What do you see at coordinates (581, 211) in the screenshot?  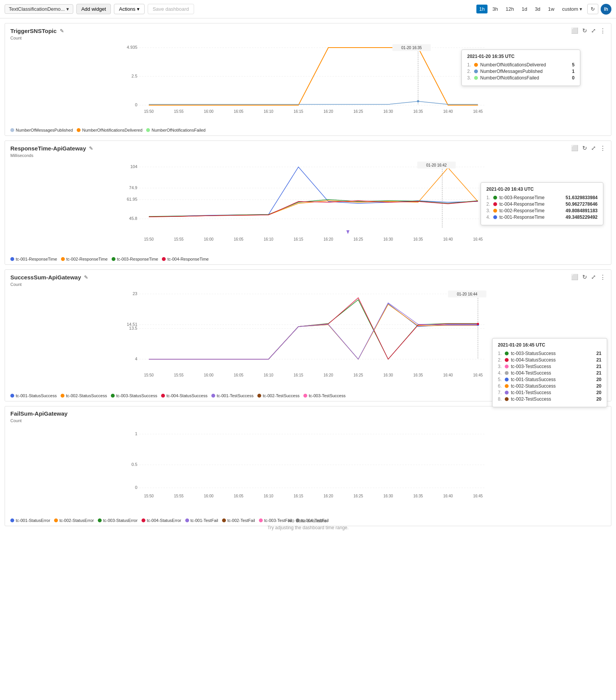 I see `tooltip-value: 49.8084891183` at bounding box center [581, 211].